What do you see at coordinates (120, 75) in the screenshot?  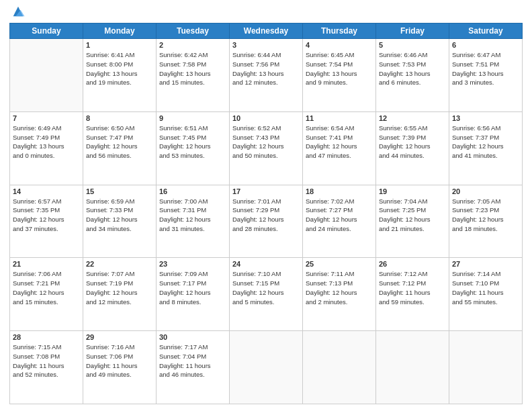 I see `calendar-cell: 1Sunrise: 6:41 AMSunset: 8:00 PMDaylight…` at bounding box center [120, 75].